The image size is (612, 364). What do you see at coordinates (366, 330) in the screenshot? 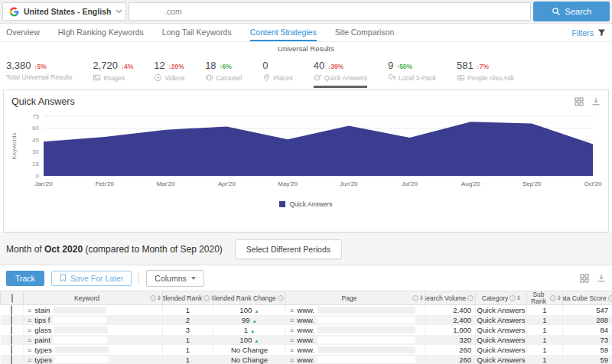
I see `redacted-text` at bounding box center [366, 330].